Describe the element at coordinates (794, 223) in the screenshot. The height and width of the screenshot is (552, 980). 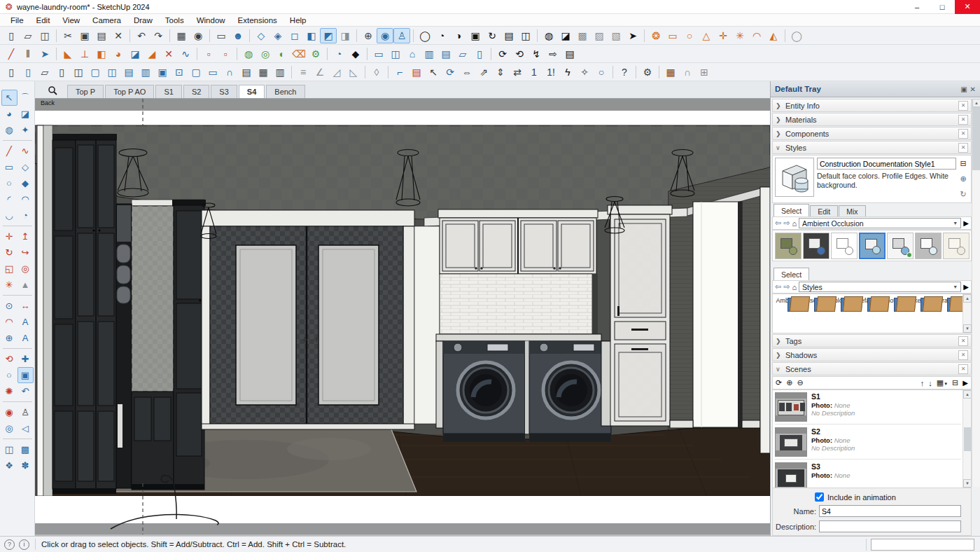
I see `home-icon: ⌂` at that location.